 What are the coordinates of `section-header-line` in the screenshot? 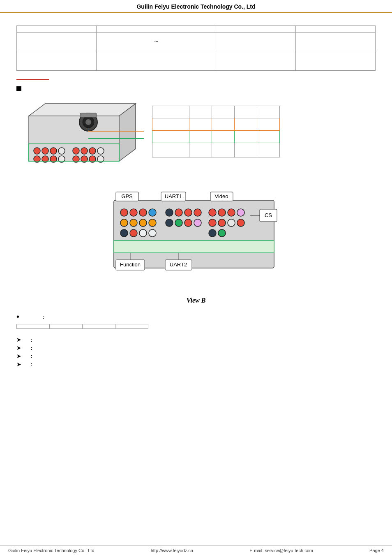 It's located at (196, 89).